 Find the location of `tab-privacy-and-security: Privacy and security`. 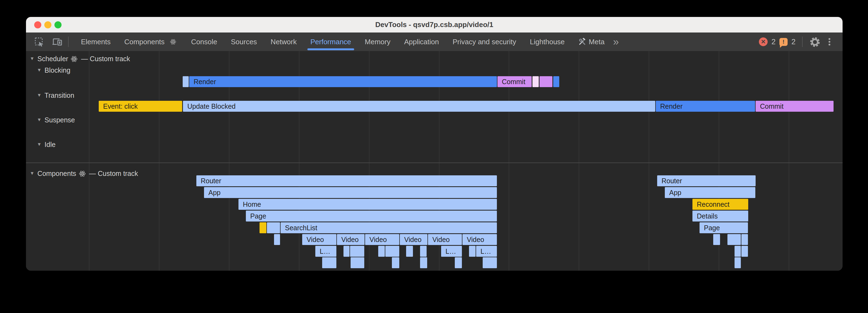

tab-privacy-and-security: Privacy and security is located at coordinates (485, 42).